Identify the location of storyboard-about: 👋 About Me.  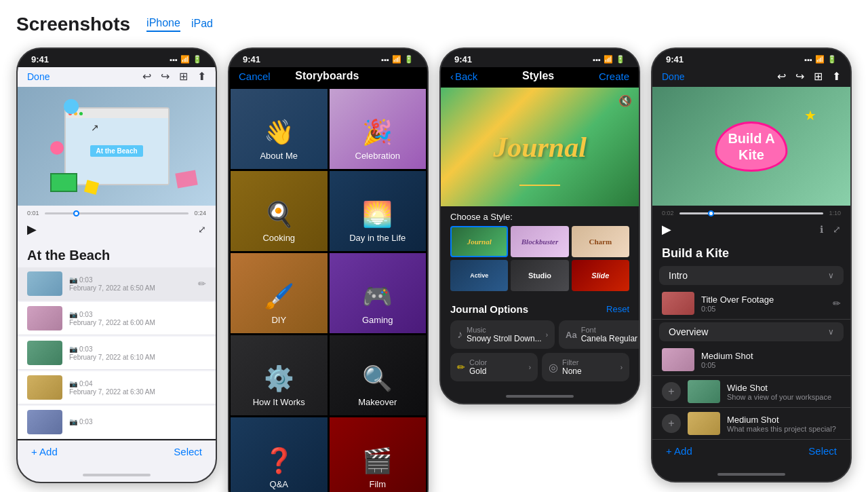
(279, 129).